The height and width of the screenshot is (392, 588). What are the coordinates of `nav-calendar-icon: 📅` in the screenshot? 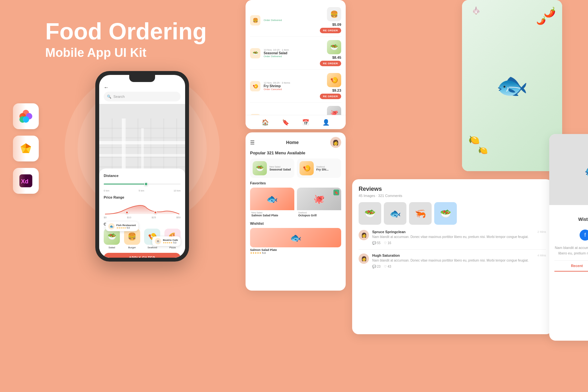 It's located at (306, 122).